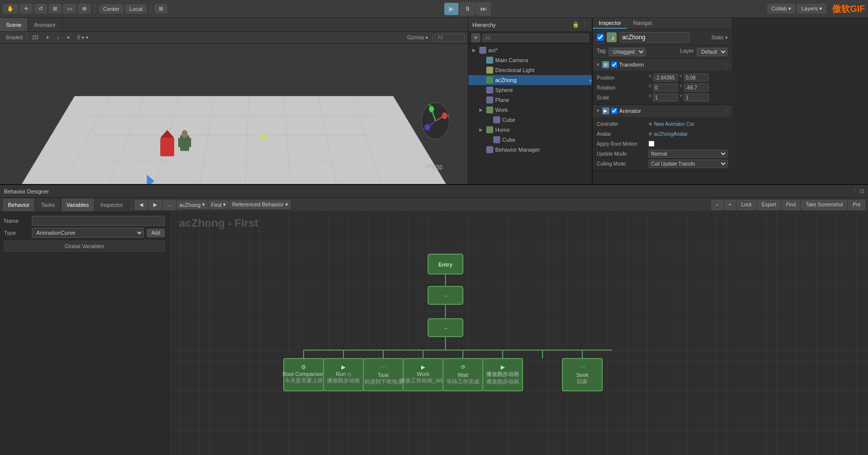 The image size is (868, 455). Describe the element at coordinates (304, 380) in the screenshot. I see `svg-text: 今天是否要上班` at that location.